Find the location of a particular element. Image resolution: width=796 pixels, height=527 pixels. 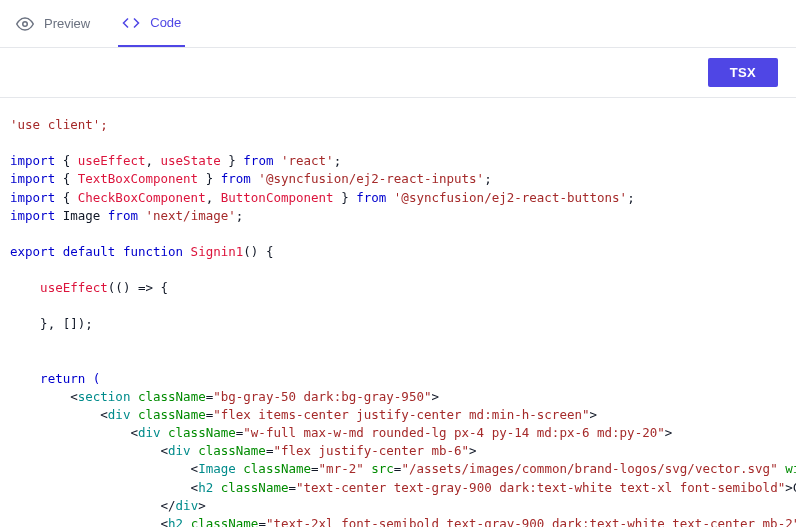

code-text: 'use client'; is located at coordinates (59, 124).